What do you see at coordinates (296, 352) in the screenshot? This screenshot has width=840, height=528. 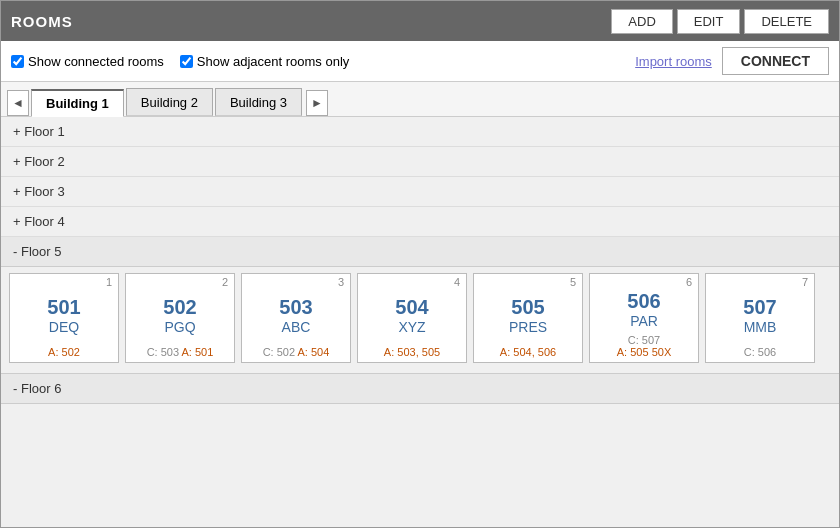 I see `room-footer-503: C: 502 A: 504` at bounding box center [296, 352].